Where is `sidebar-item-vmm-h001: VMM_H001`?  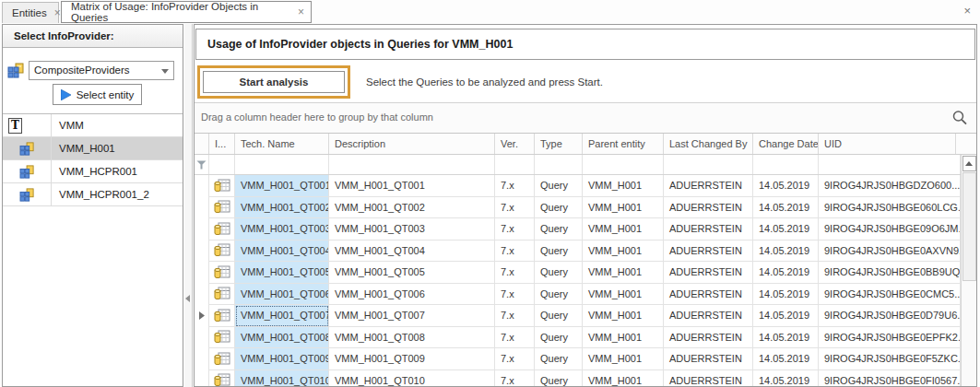 sidebar-item-vmm-h001: VMM_H001 is located at coordinates (92, 149).